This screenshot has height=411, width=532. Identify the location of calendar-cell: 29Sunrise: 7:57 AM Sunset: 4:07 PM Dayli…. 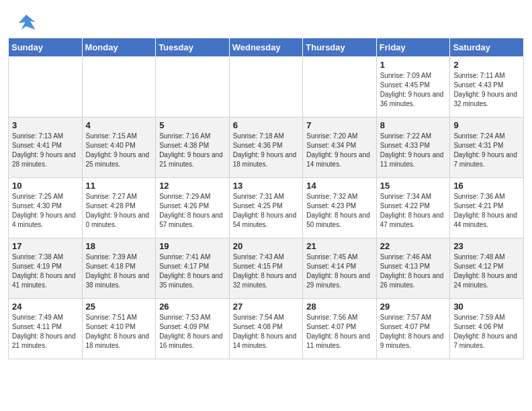
(413, 329).